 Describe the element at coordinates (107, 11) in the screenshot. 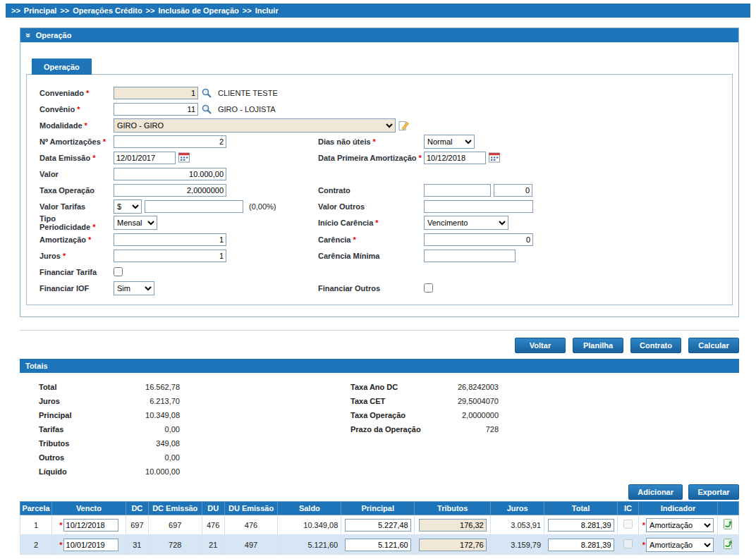

I see `breadcrumb-operacoes-credito: Operações Crédito` at that location.